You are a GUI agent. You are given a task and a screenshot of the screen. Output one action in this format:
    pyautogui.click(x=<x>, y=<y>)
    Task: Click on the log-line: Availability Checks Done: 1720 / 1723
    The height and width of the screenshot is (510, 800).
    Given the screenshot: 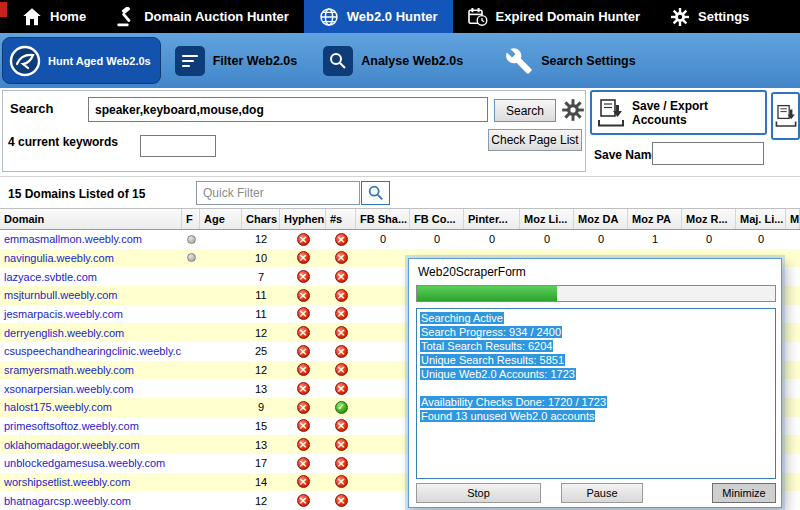 What is the action you would take?
    pyautogui.click(x=596, y=402)
    